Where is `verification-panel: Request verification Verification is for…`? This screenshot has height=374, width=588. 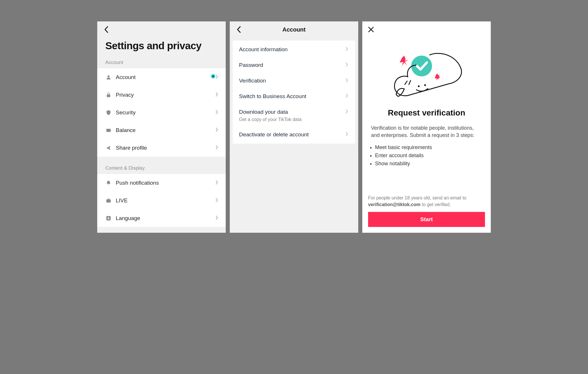 verification-panel: Request verification Verification is for… is located at coordinates (427, 127).